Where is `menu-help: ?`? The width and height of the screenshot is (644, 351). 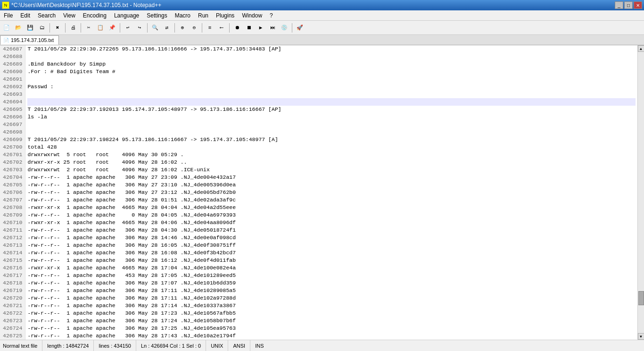
menu-help: ? is located at coordinates (272, 15).